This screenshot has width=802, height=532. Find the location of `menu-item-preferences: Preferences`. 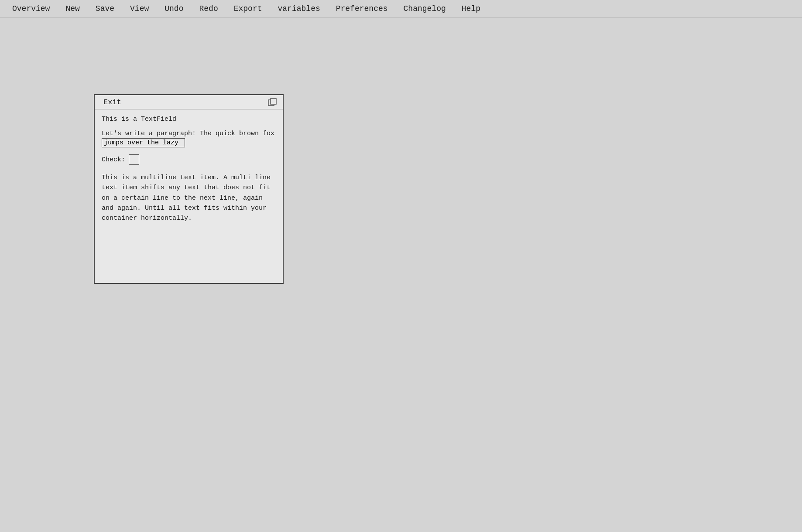

menu-item-preferences: Preferences is located at coordinates (362, 9).